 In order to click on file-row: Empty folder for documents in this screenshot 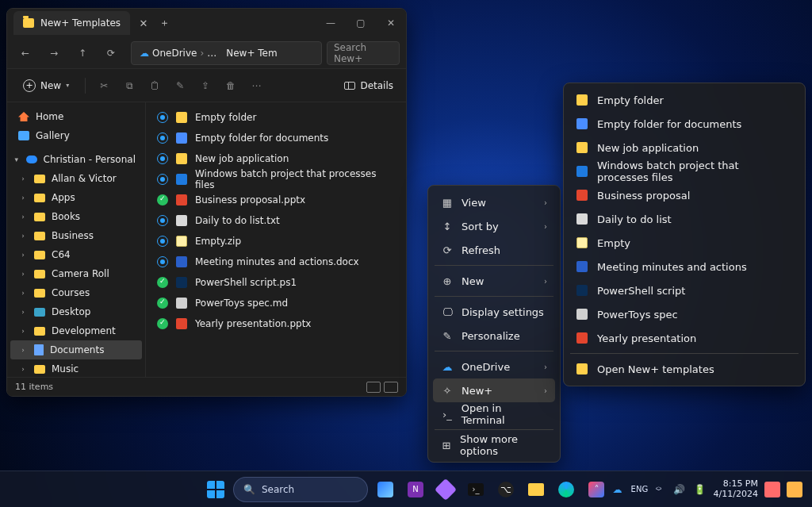, I will do `click(276, 138)`.